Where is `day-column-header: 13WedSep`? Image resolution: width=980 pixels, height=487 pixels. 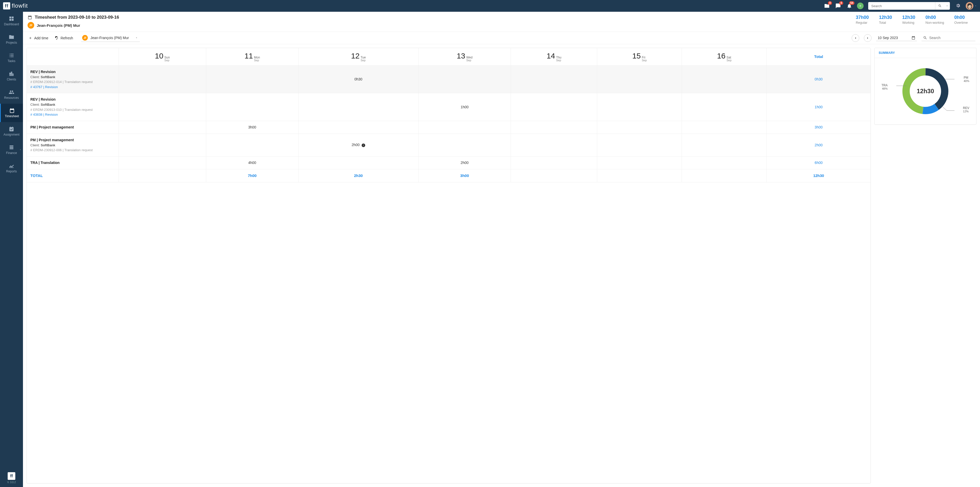 day-column-header: 13WedSep is located at coordinates (464, 57).